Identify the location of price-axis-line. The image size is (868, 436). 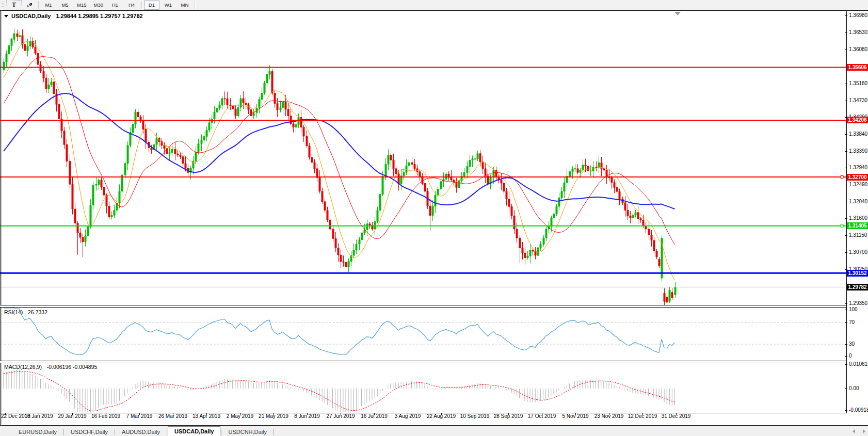
(846, 212).